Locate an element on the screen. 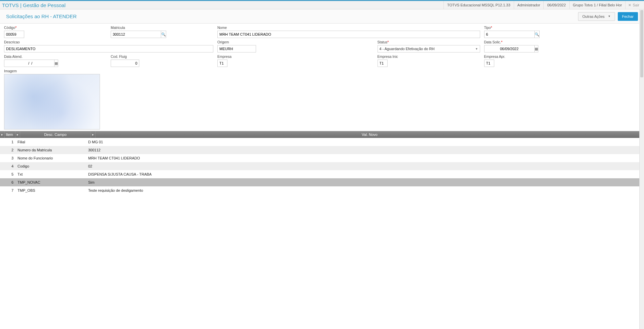 This screenshot has height=329, width=644. nome-label: Nome is located at coordinates (349, 28).